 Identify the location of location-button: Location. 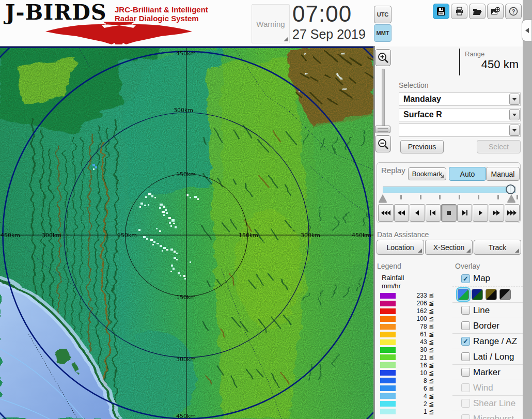
(400, 247).